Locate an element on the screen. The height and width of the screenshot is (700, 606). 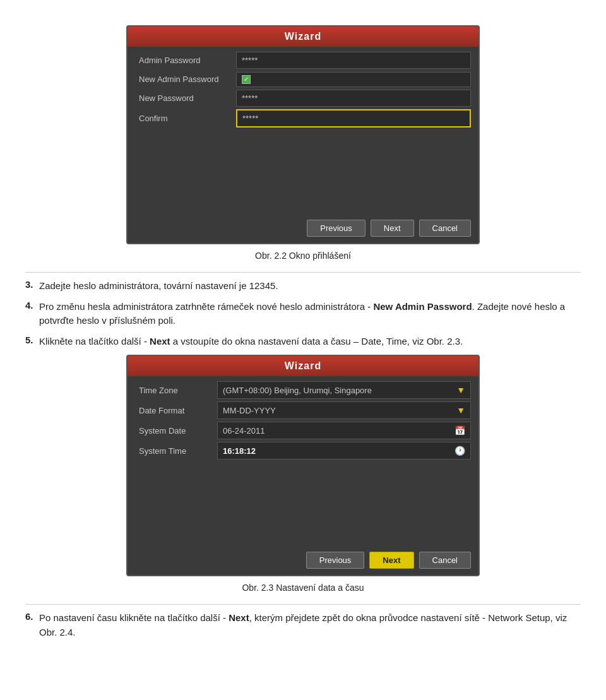
system-time-value: 16:18:12 is located at coordinates (239, 451).